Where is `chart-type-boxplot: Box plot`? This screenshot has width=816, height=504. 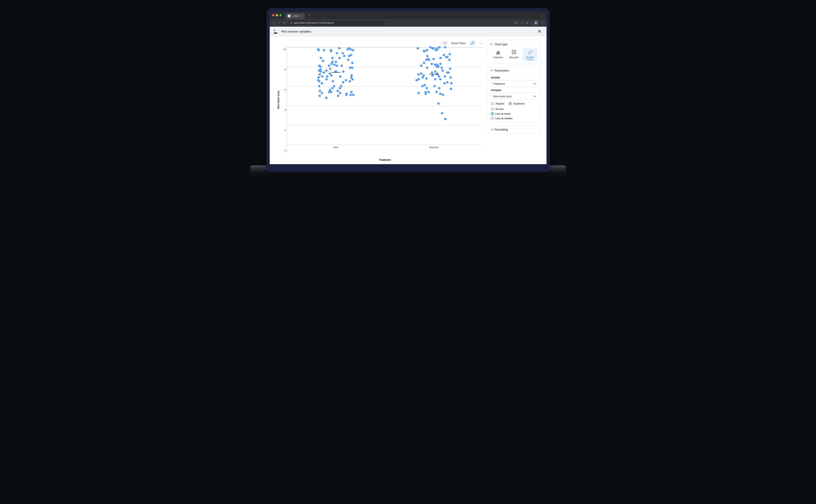
chart-type-boxplot: Box plot is located at coordinates (514, 55).